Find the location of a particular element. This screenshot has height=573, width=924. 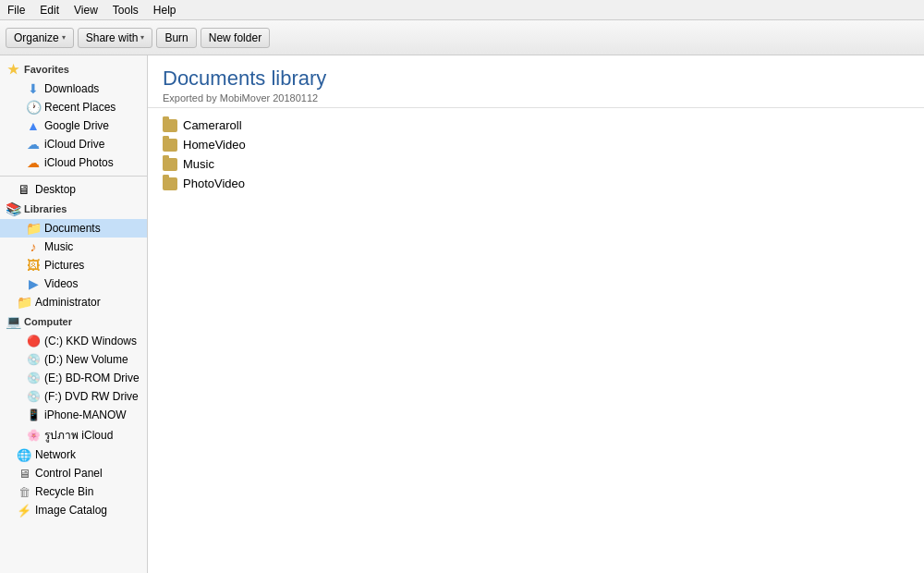

sidebar-item-desktop: 🖥 Desktop is located at coordinates (74, 189).